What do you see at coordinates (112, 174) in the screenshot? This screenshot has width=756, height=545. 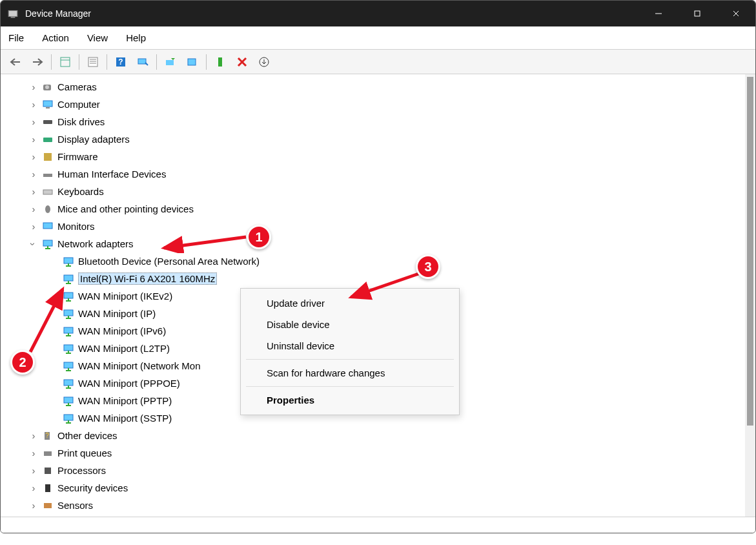 I see `tree-label: Human Interface Devices` at bounding box center [112, 174].